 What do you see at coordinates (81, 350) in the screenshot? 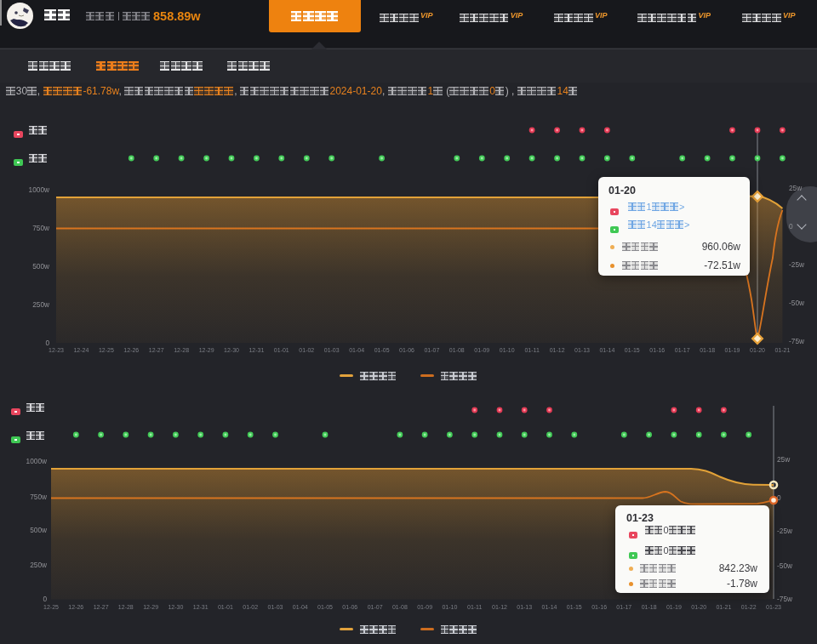
I see `svg-text: 12-24` at bounding box center [81, 350].